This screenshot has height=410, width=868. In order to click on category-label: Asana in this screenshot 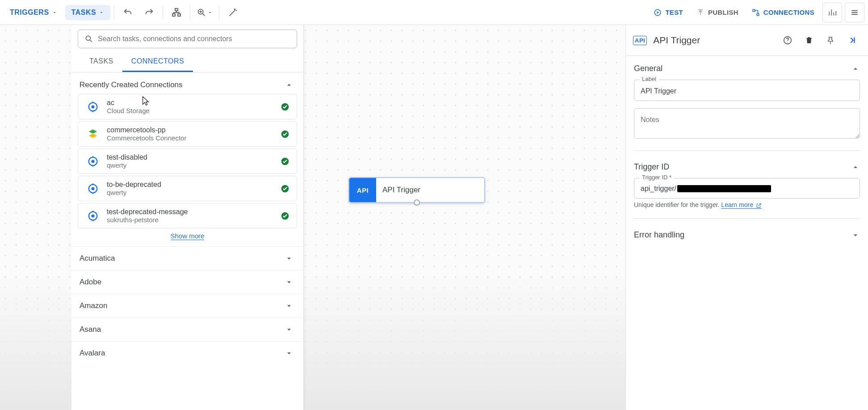, I will do `click(90, 330)`.